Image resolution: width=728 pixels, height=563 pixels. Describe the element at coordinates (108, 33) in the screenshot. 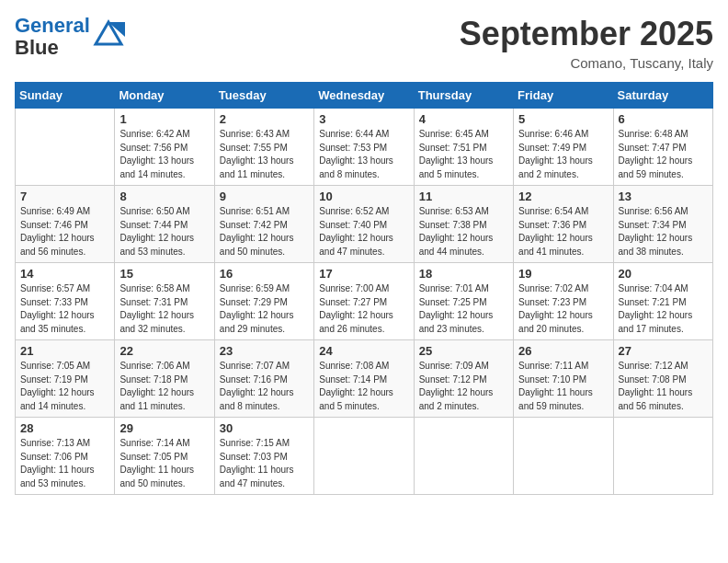

I see `logo-icon` at that location.